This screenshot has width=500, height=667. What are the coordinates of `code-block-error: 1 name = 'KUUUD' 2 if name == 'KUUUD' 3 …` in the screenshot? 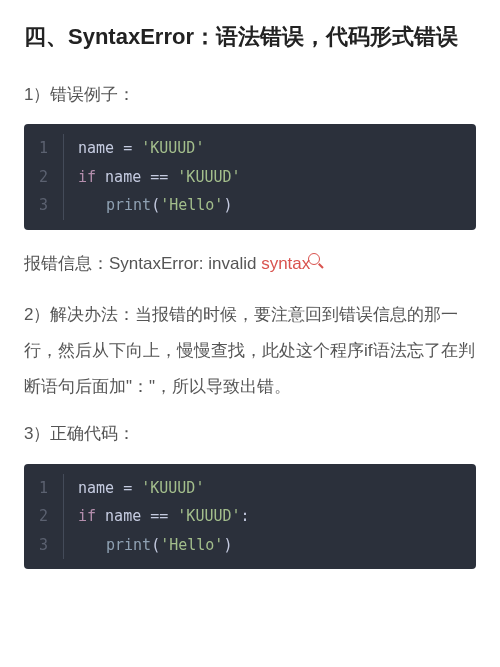 It's located at (250, 177).